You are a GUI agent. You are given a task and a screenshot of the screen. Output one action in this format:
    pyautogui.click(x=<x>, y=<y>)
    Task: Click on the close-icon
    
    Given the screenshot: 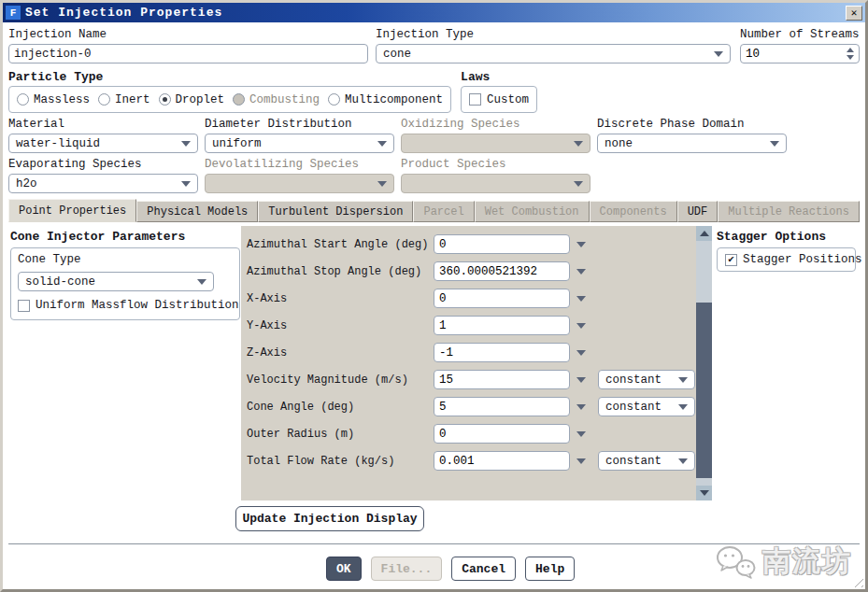 What is the action you would take?
    pyautogui.click(x=854, y=13)
    